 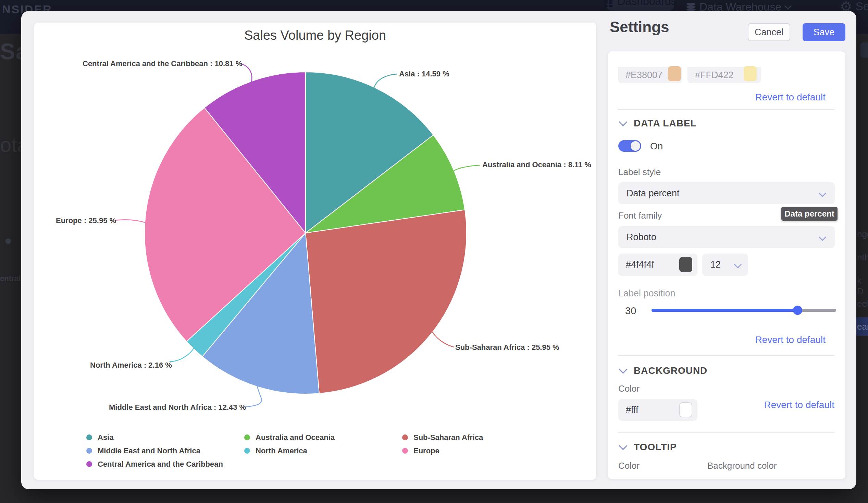 What do you see at coordinates (647, 4) in the screenshot?
I see `dashboards-nav-label: Dashboards` at bounding box center [647, 4].